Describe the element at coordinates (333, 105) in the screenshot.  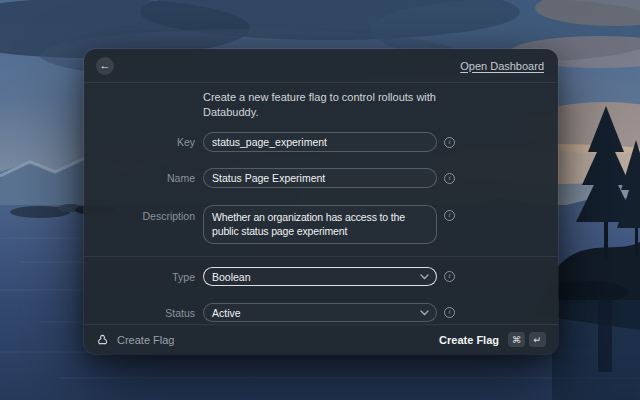
I see `intro-text: Create a new feature flag to control rol…` at that location.